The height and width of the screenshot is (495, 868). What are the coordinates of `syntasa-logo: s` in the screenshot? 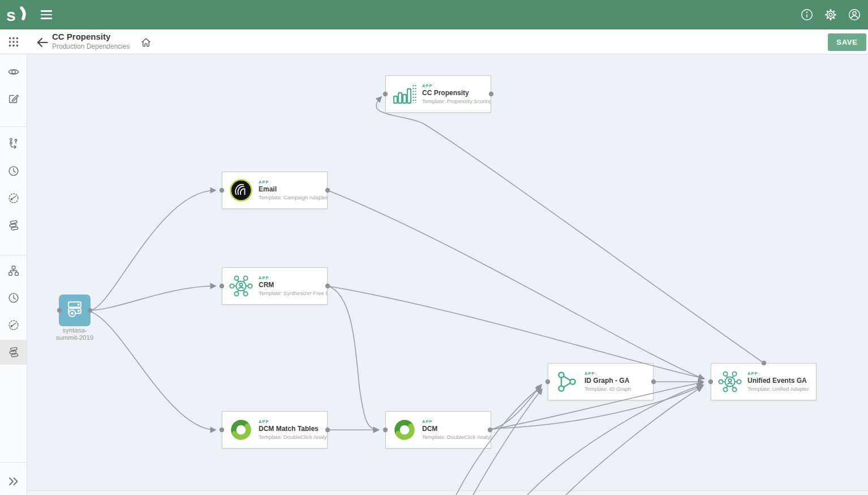 It's located at (18, 15).